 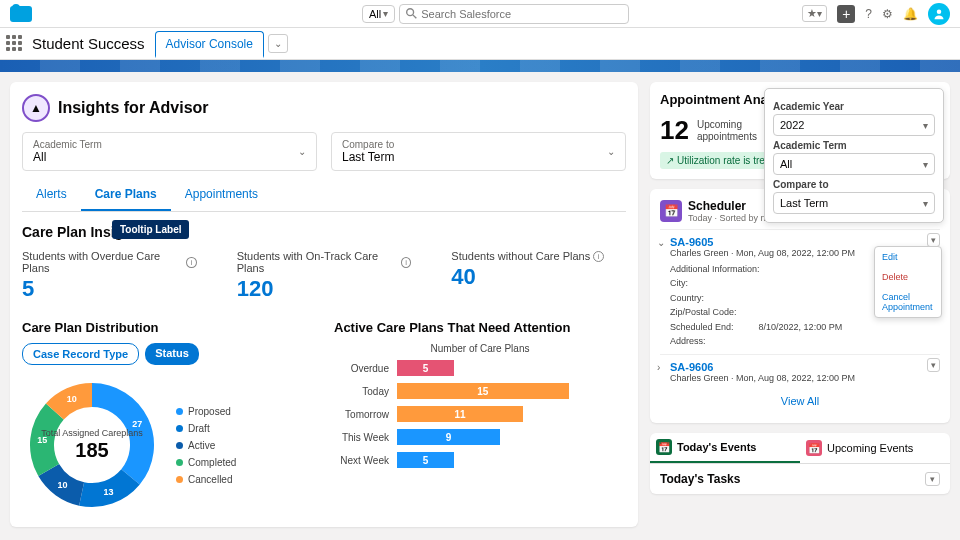 I want to click on bar-row: Overdue5, so click(x=480, y=368).